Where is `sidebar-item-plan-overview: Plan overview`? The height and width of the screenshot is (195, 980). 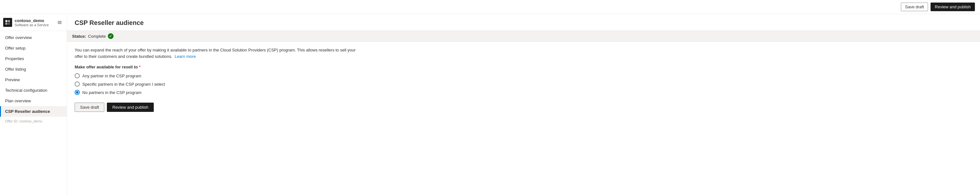
sidebar-item-plan-overview: Plan overview is located at coordinates (33, 101).